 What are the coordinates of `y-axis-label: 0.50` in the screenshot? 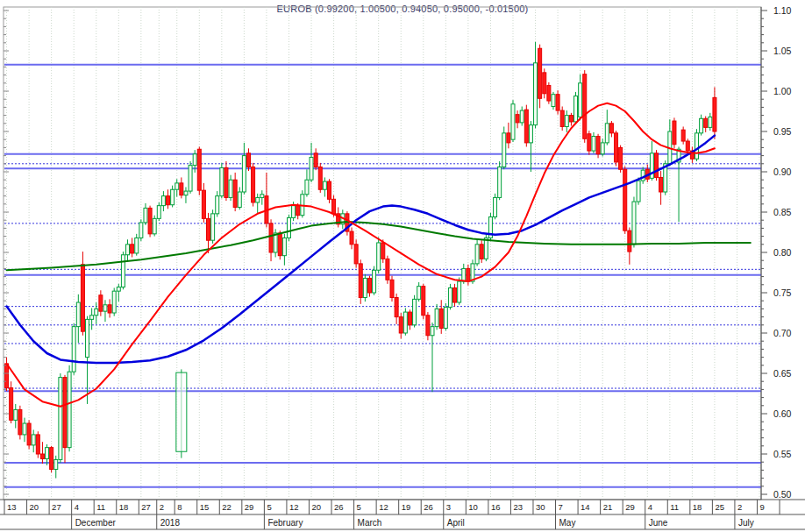 It's located at (782, 494).